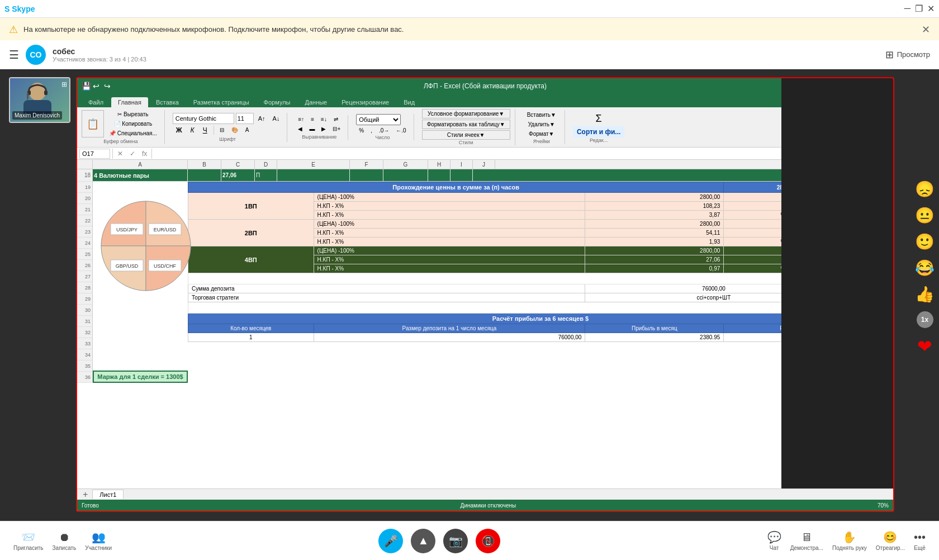 Image resolution: width=939 pixels, height=560 pixels. I want to click on tab-data: Данные, so click(316, 102).